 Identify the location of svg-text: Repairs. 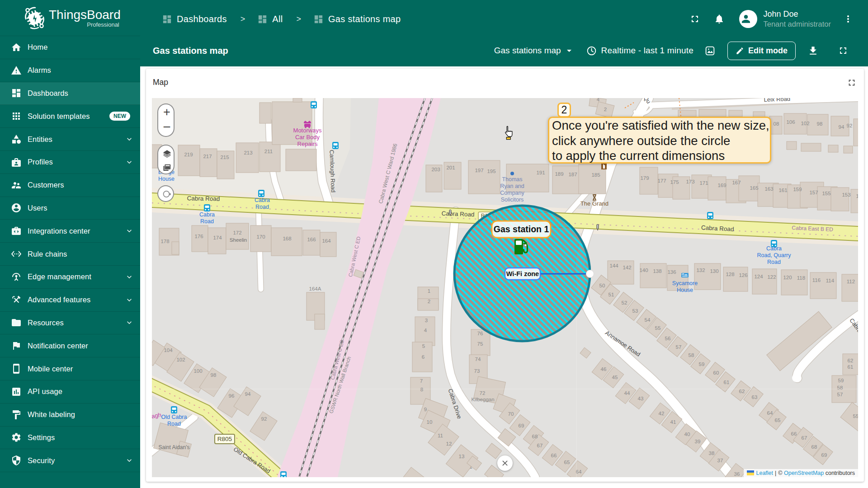
(307, 144).